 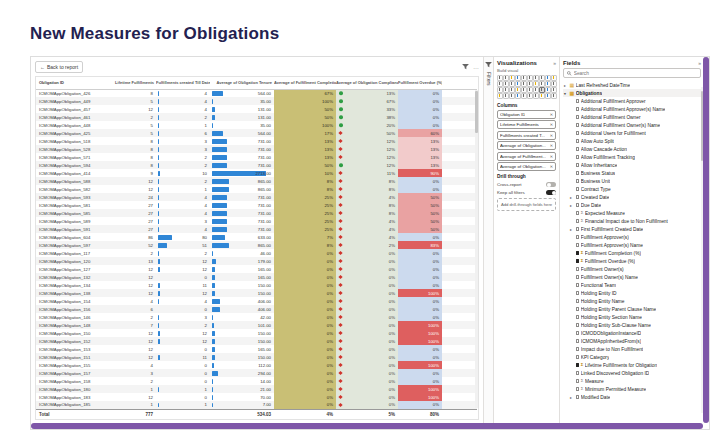 What do you see at coordinates (530, 96) in the screenshot?
I see `paginated-report-icon` at bounding box center [530, 96].